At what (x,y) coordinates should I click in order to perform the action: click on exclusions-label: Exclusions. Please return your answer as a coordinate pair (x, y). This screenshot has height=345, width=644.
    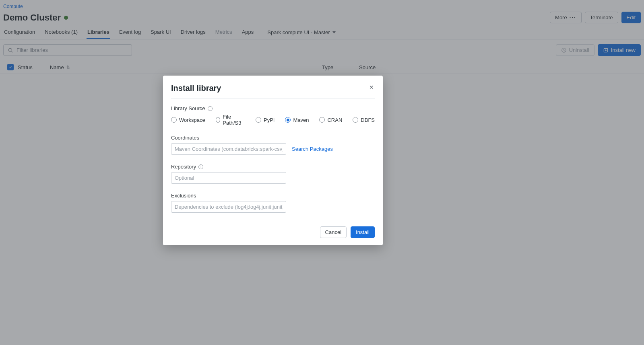
    Looking at the image, I should click on (273, 195).